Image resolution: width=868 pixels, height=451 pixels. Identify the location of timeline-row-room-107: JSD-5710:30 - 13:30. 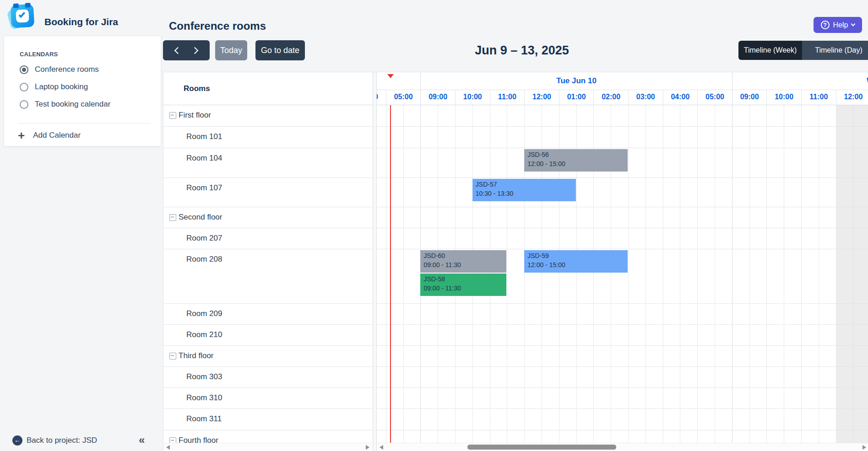
(623, 193).